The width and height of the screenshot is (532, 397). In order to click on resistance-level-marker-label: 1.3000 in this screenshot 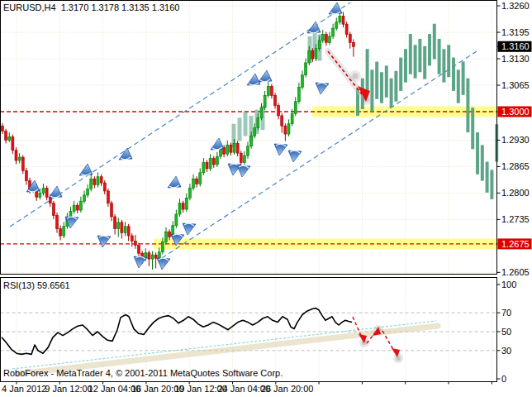, I will do `click(515, 112)`.